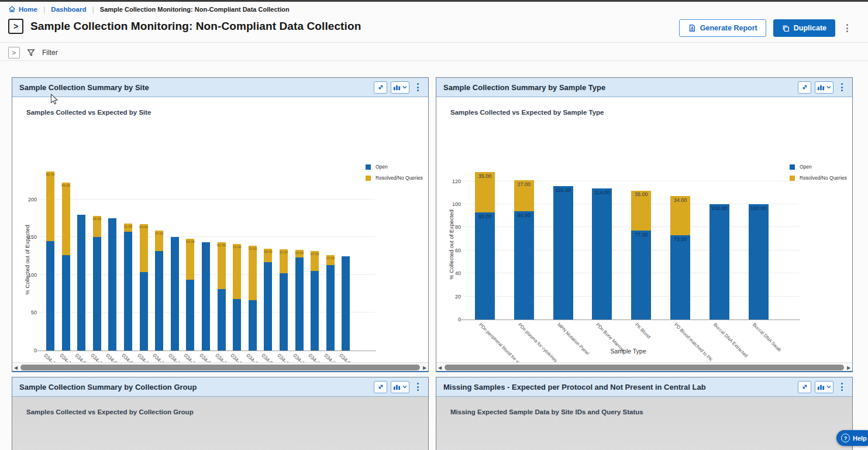  Describe the element at coordinates (645, 387) in the screenshot. I see `panel-header: Missing Samples - Expected per Protocol …` at that location.